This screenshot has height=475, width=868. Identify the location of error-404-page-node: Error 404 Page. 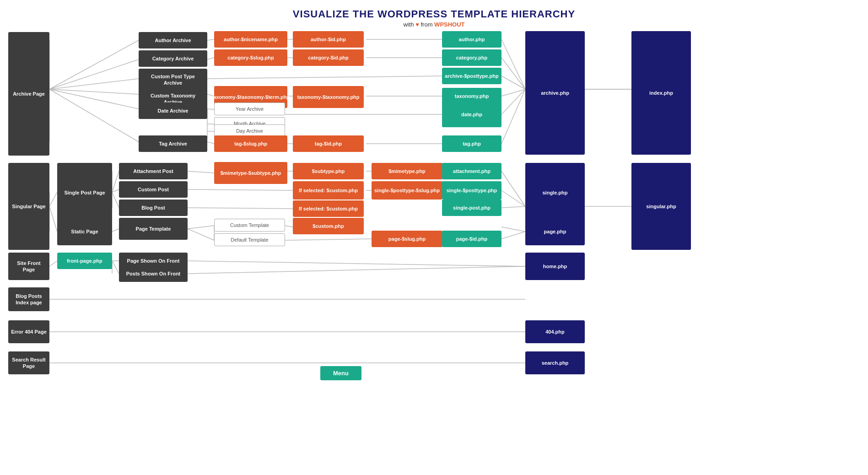
(29, 332).